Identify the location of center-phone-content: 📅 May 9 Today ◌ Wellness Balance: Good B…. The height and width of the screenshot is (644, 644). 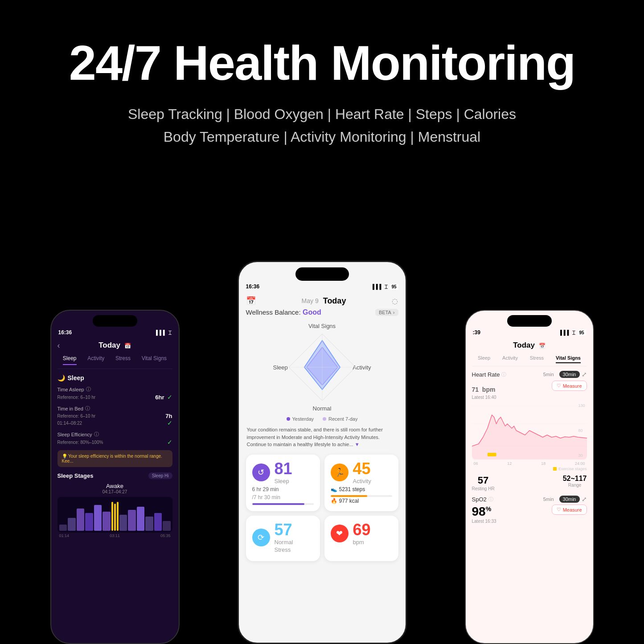
(322, 426).